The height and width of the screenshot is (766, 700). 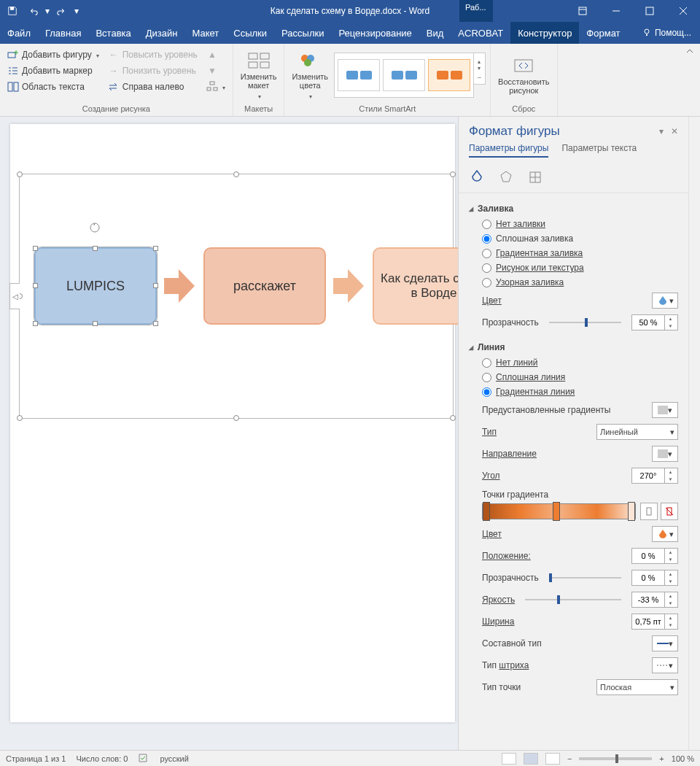 I want to click on redo-button, so click(x=62, y=11).